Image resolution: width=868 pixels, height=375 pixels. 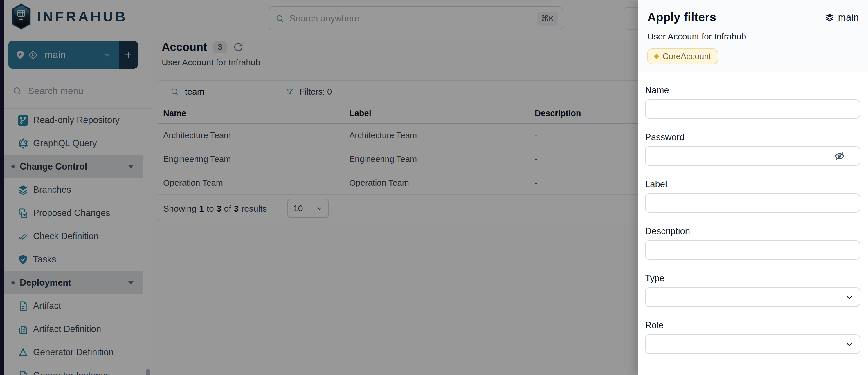 What do you see at coordinates (842, 18) in the screenshot?
I see `drawer-branch-indicator: main` at bounding box center [842, 18].